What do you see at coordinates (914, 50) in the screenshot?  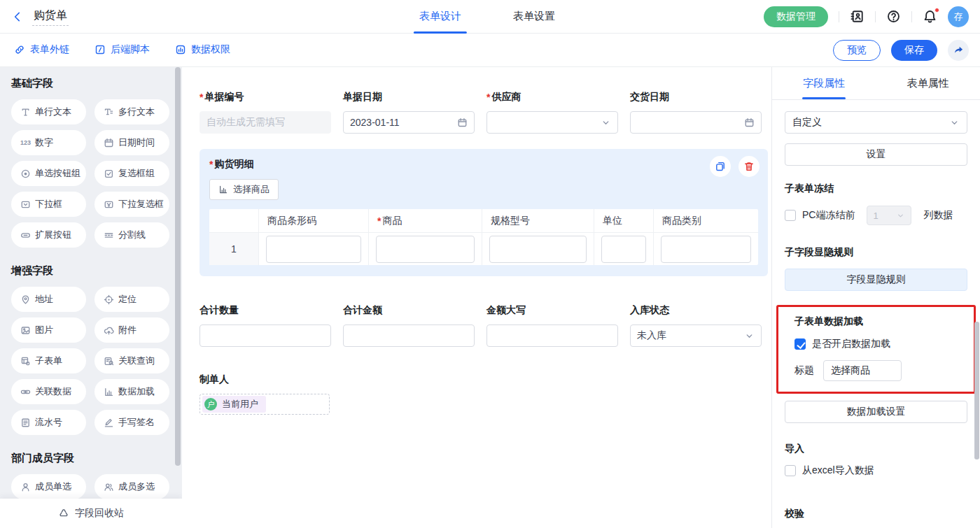 I see `save-button: 保存` at bounding box center [914, 50].